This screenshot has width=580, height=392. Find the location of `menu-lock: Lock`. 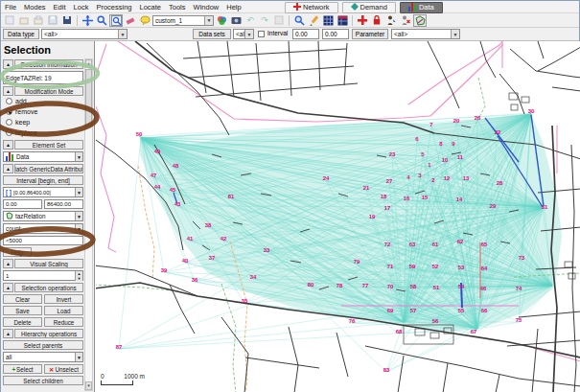

menu-lock: Lock is located at coordinates (81, 8).